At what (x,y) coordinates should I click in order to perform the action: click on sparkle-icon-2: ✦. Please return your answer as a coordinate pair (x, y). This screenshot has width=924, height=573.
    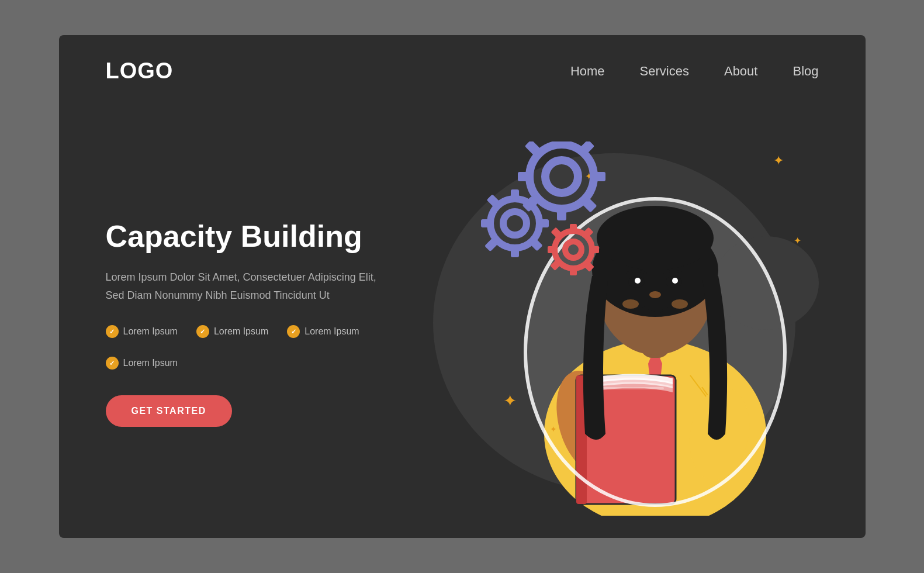
    Looking at the image, I should click on (778, 161).